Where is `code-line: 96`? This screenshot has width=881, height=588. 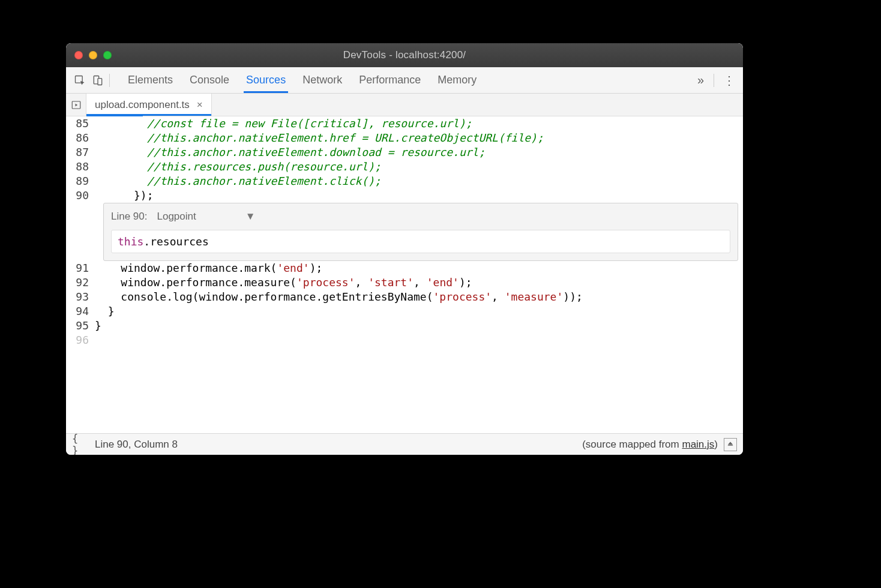 code-line: 96 is located at coordinates (404, 340).